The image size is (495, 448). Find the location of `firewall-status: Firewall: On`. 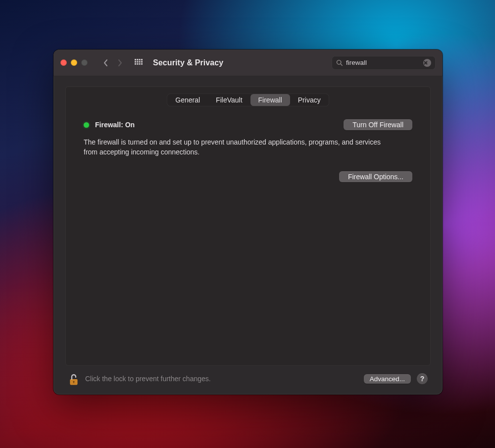

firewall-status: Firewall: On is located at coordinates (109, 125).